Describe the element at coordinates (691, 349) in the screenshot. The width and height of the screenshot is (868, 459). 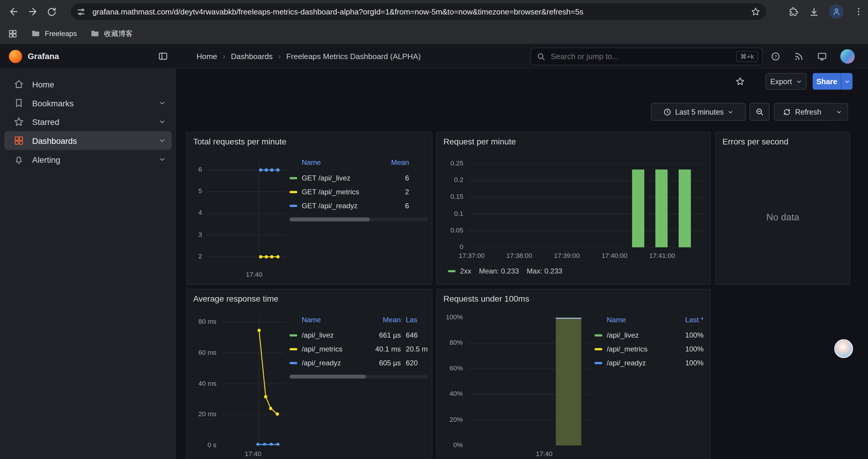
I see `series-last: 100%` at that location.